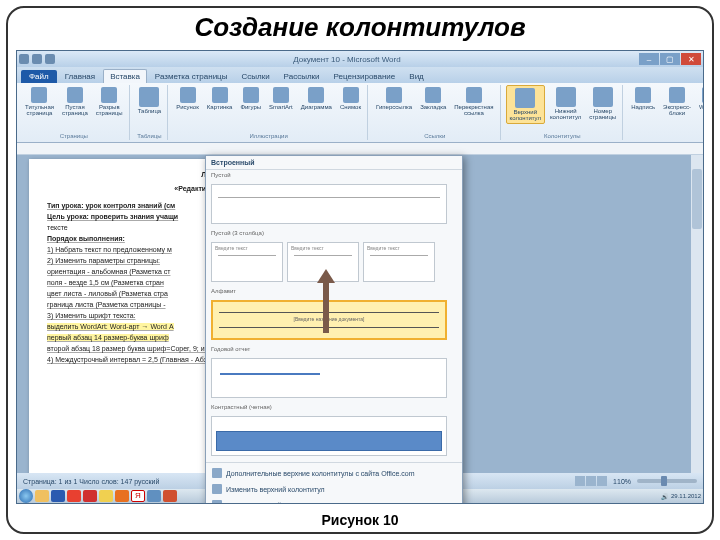 The height and width of the screenshot is (540, 720). Describe the element at coordinates (677, 102) in the screenshot. I see `quickparts-button: Экспресс-блоки` at that location.